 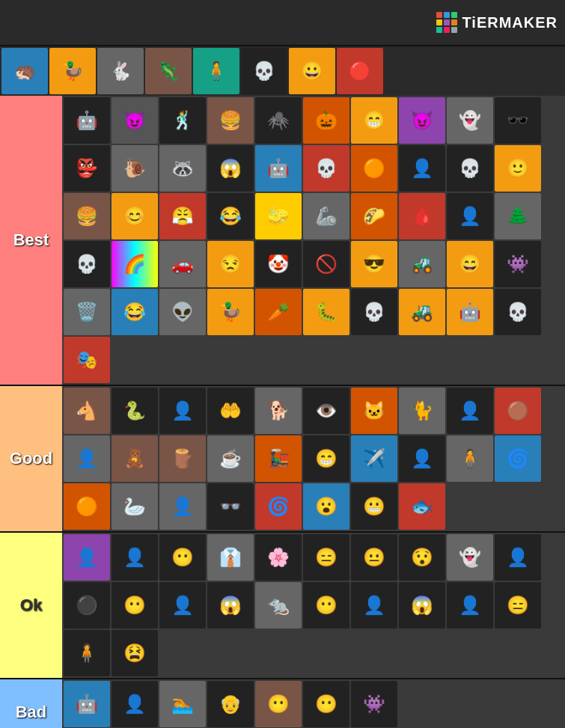 I want to click on list-item: 🧽, so click(x=278, y=216).